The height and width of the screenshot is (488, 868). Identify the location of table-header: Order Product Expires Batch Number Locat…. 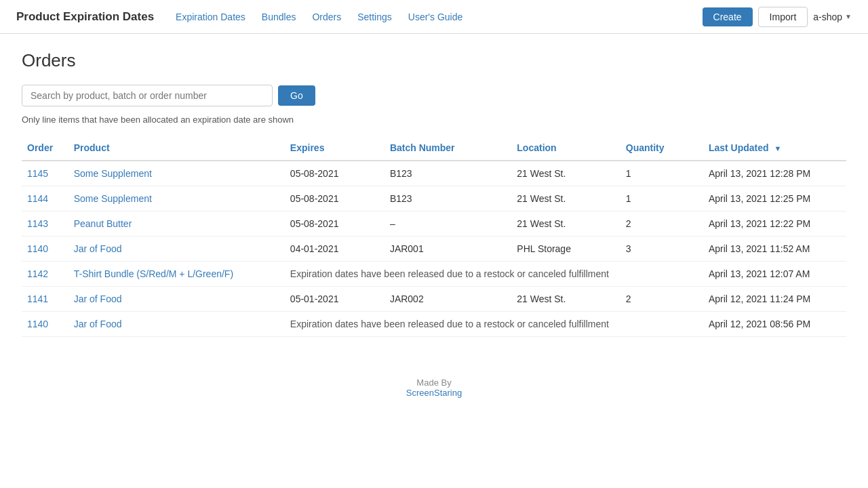
(434, 148).